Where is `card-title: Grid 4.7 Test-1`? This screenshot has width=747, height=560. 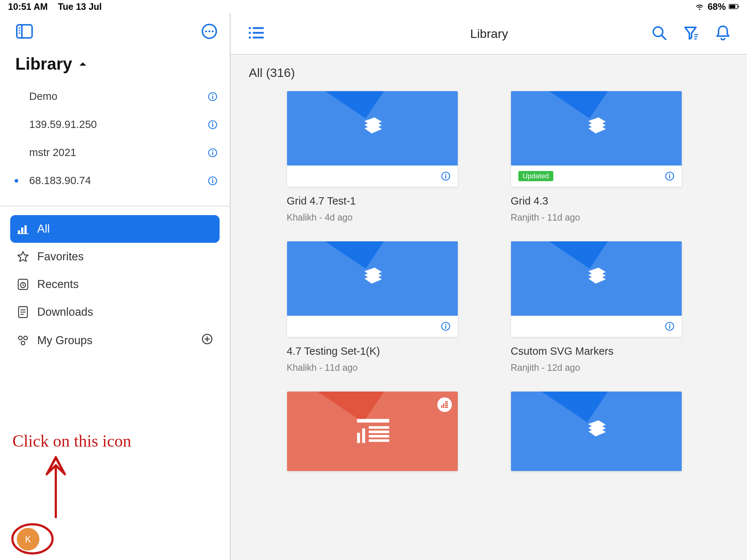
card-title: Grid 4.7 Test-1 is located at coordinates (372, 201).